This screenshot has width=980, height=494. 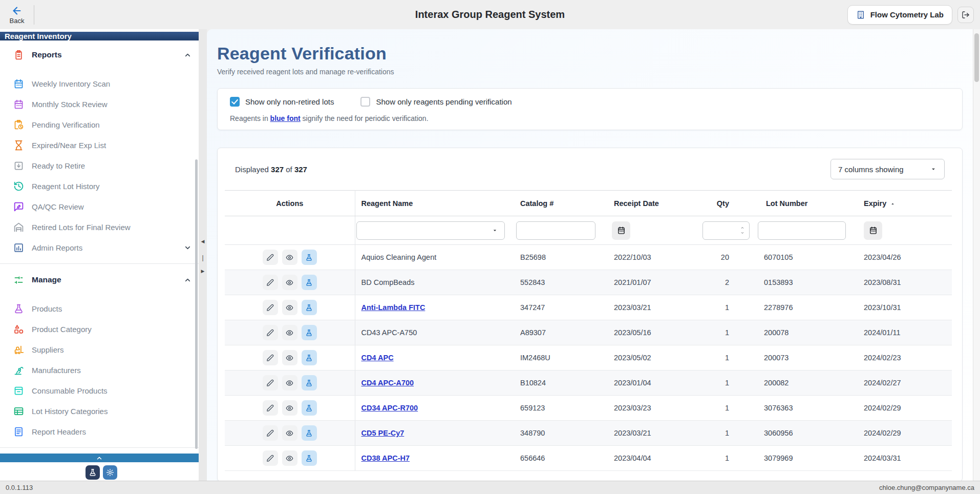 I want to click on sidebar-item-expired-near-exp-list: Expired/Near Exp List, so click(x=99, y=145).